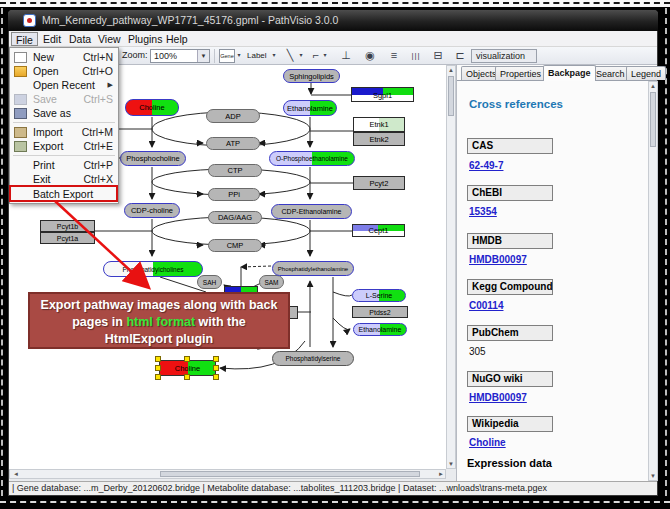 The width and height of the screenshot is (670, 509). I want to click on crossref-link-hmdb: HMDB00097, so click(498, 260).